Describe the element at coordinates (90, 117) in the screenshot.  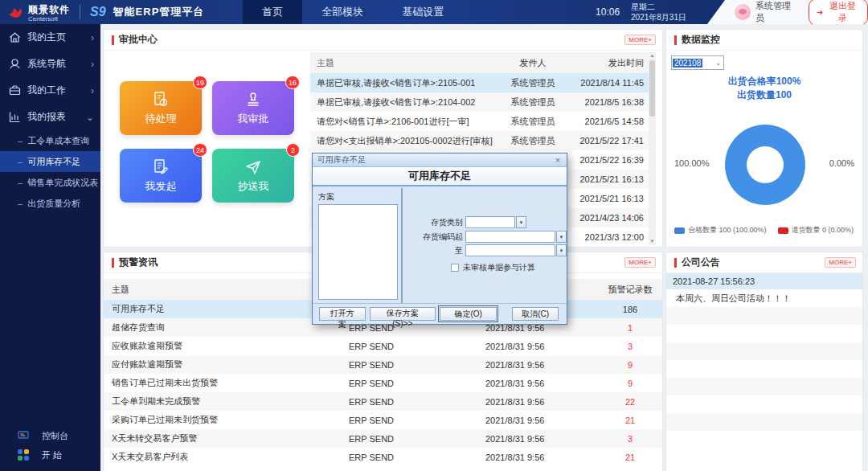
I see `chevron-down-icon` at that location.